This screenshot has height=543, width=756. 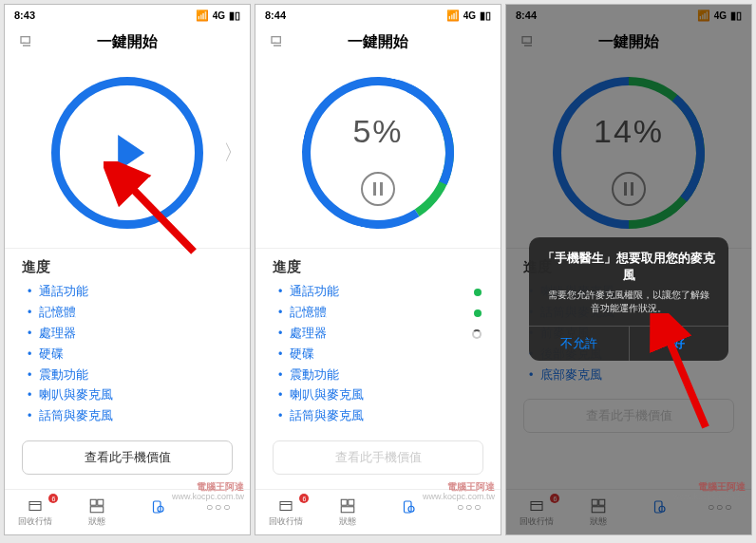 I want to click on dialog-deny-button: 不允許, so click(x=579, y=344).